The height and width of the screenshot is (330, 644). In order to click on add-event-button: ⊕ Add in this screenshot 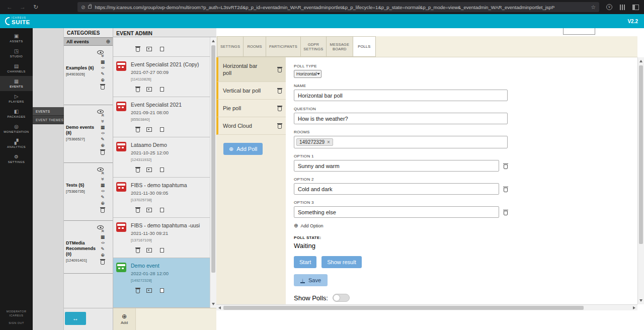, I will do `click(125, 319)`.